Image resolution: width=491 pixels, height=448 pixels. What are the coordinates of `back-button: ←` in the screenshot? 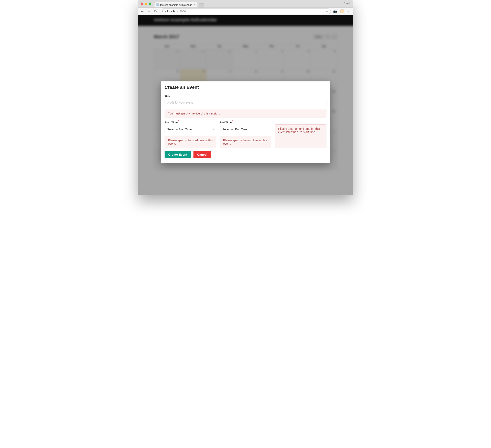 It's located at (142, 11).